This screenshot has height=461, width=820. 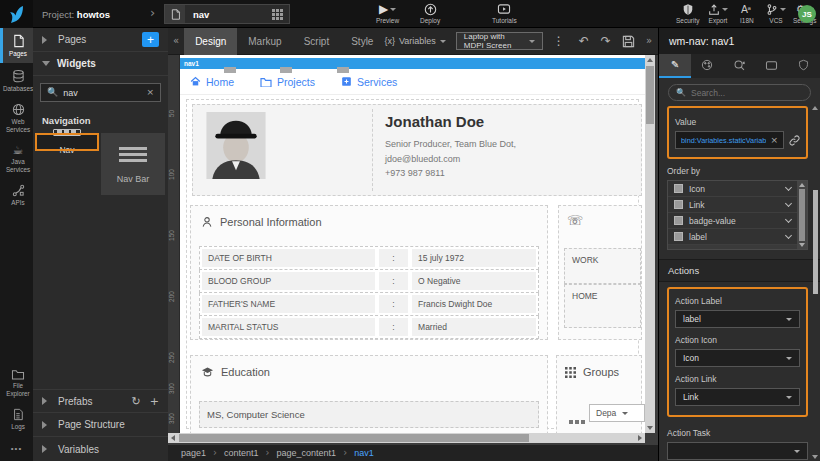 I want to click on value-bind-input: bind:Variables.staticVariable1.dataSet ×, so click(x=730, y=140).